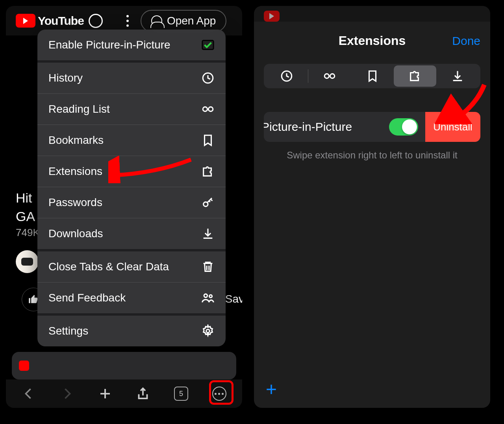 The width and height of the screenshot is (504, 424). Describe the element at coordinates (65, 78) in the screenshot. I see `menu-label: History` at that location.